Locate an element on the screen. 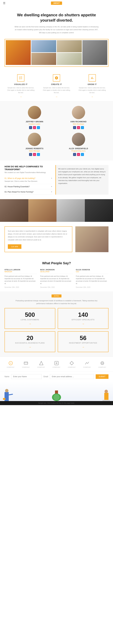 This screenshot has width=113, height=644. ig-icon-2: ◎ is located at coordinates (79, 128).